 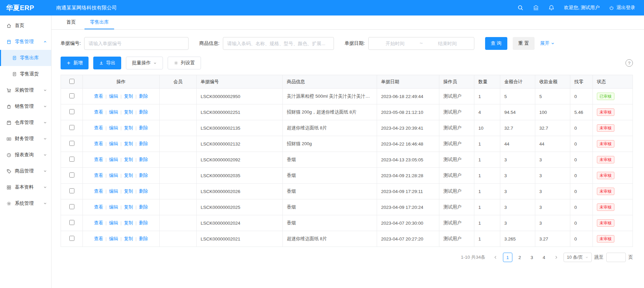 What do you see at coordinates (496, 43) in the screenshot?
I see `search-button: 查 询` at bounding box center [496, 43].